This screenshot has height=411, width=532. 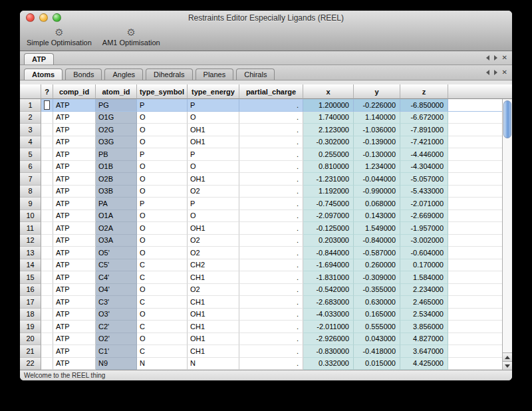 What do you see at coordinates (424, 327) in the screenshot?
I see `cell-z: 3.856000` at bounding box center [424, 327].